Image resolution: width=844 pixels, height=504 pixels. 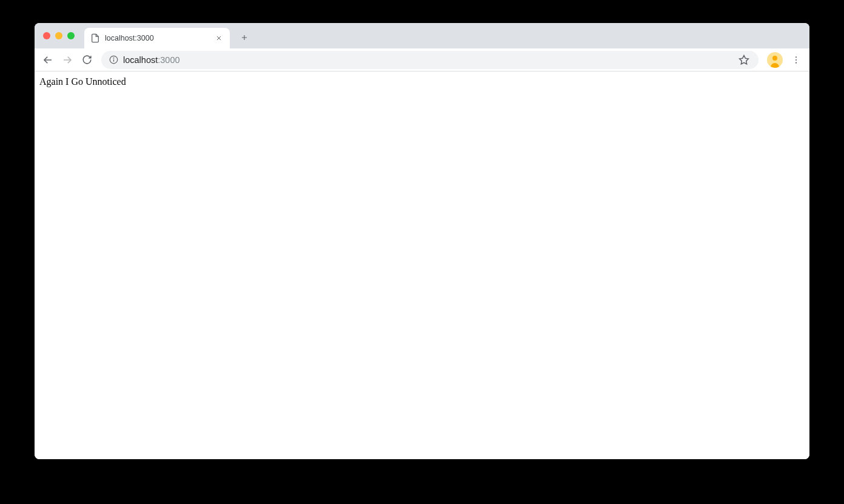 I want to click on forward-button, so click(x=67, y=60).